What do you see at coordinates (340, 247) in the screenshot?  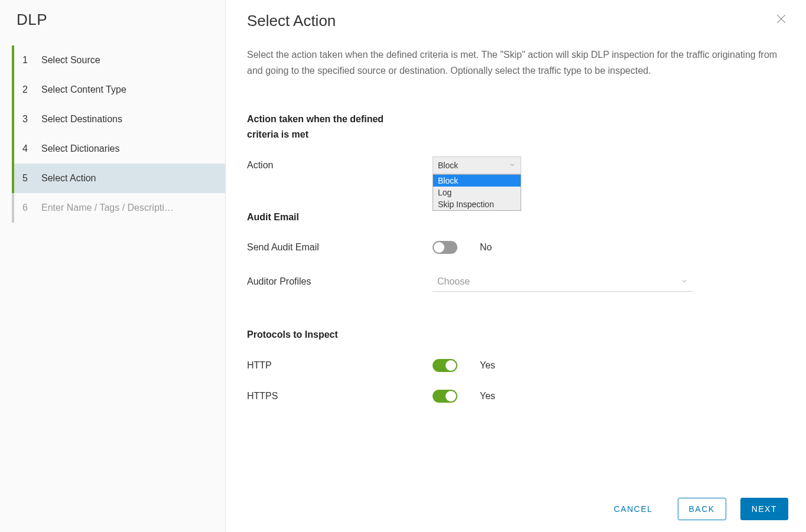 I see `send-audit-email-label: Send Audit Email` at bounding box center [340, 247].